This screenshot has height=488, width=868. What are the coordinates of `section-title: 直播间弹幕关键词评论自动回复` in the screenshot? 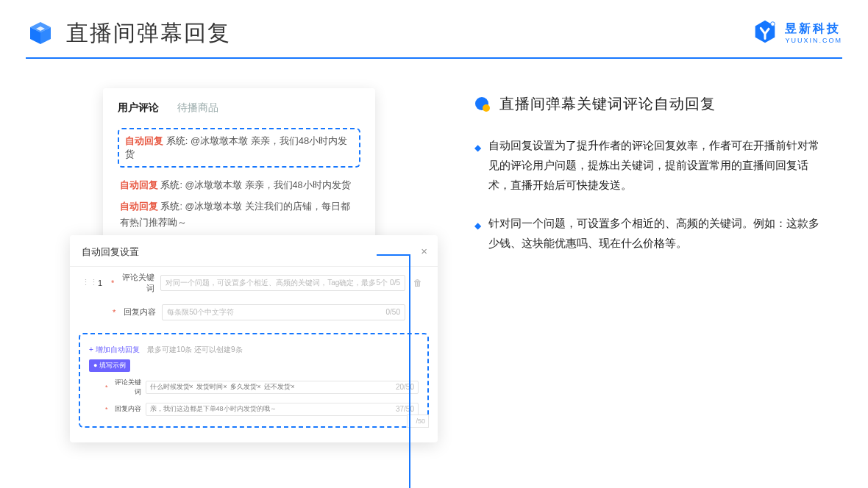 It's located at (608, 104).